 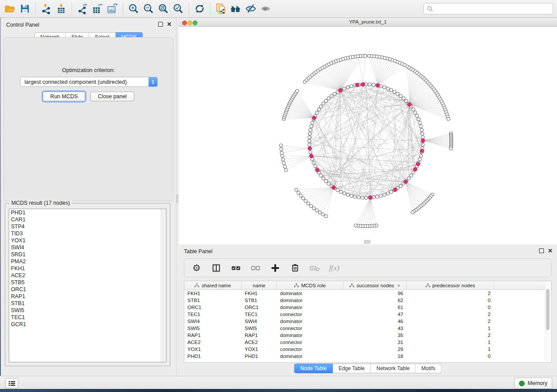 What do you see at coordinates (213, 285) in the screenshot?
I see `column-header-shared-name: shared name` at bounding box center [213, 285].